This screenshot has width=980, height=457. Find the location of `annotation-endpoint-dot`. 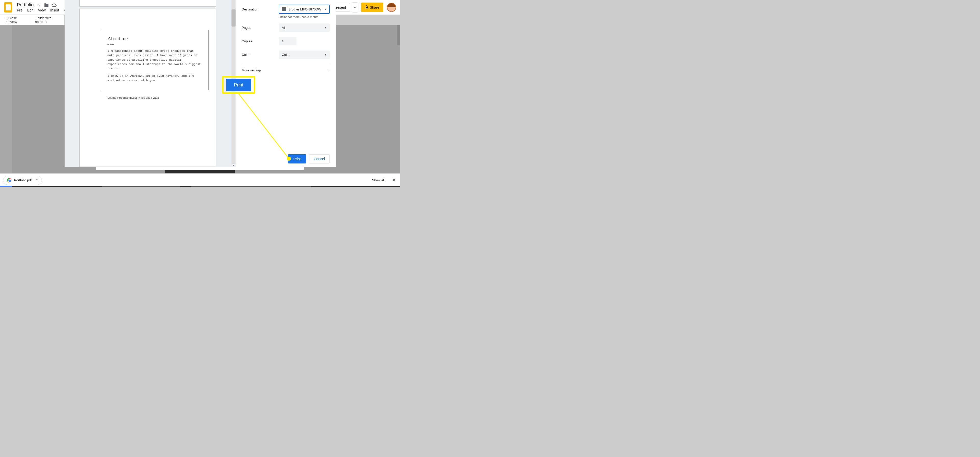

annotation-endpoint-dot is located at coordinates (289, 159).